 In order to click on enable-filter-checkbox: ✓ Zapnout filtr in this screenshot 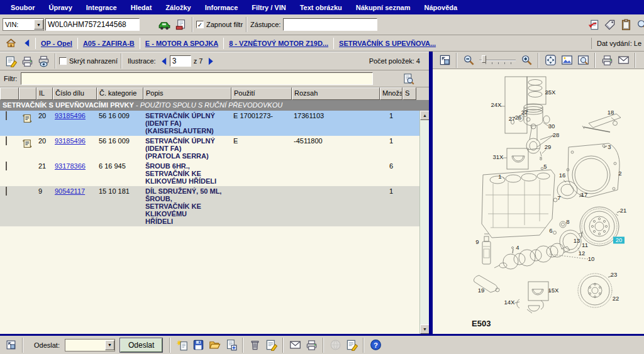, I will do `click(219, 25)`.